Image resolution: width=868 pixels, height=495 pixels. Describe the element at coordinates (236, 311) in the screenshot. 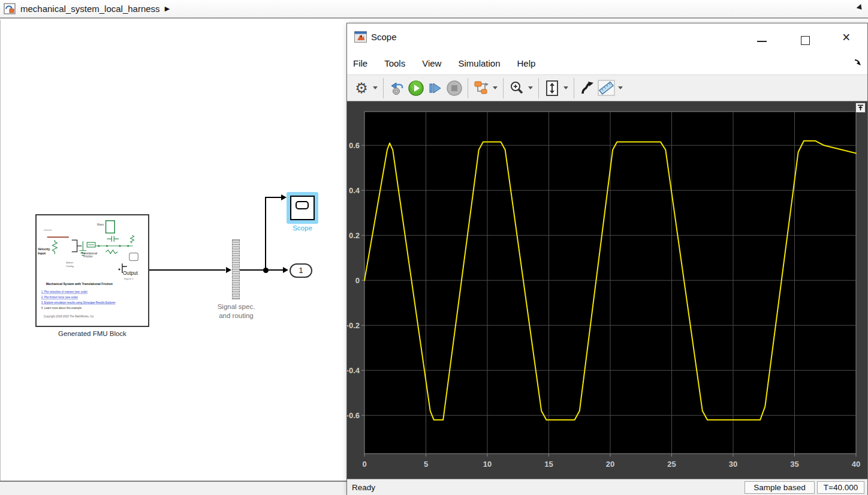

I see `signal-spec-label: Signal spec. and routing` at that location.